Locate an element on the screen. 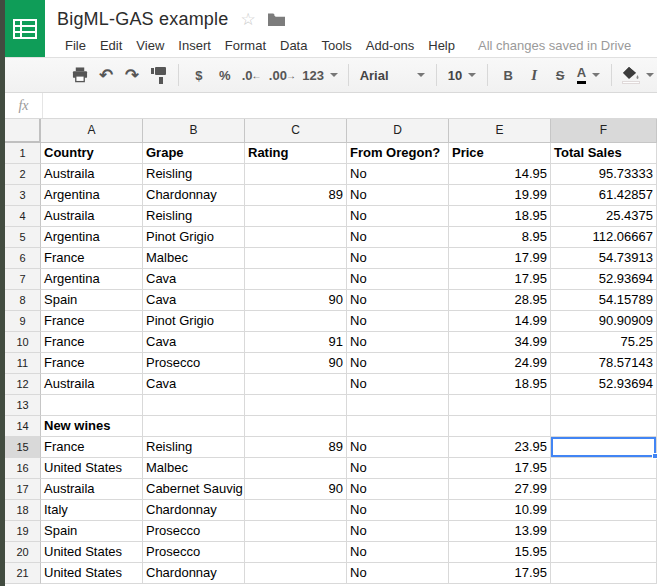 Image resolution: width=657 pixels, height=586 pixels. cell-B16: Malbec is located at coordinates (194, 468).